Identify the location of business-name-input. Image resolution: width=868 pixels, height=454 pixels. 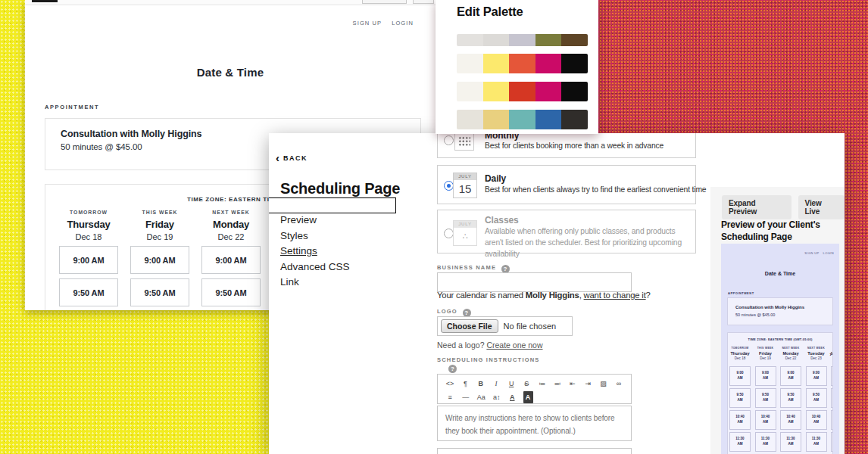
(535, 282).